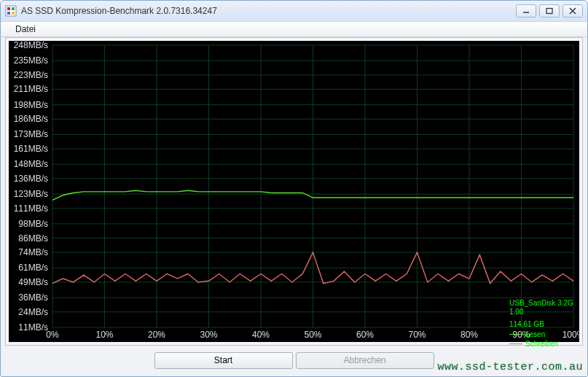  Describe the element at coordinates (104, 335) in the screenshot. I see `svg-text: 10%` at that location.